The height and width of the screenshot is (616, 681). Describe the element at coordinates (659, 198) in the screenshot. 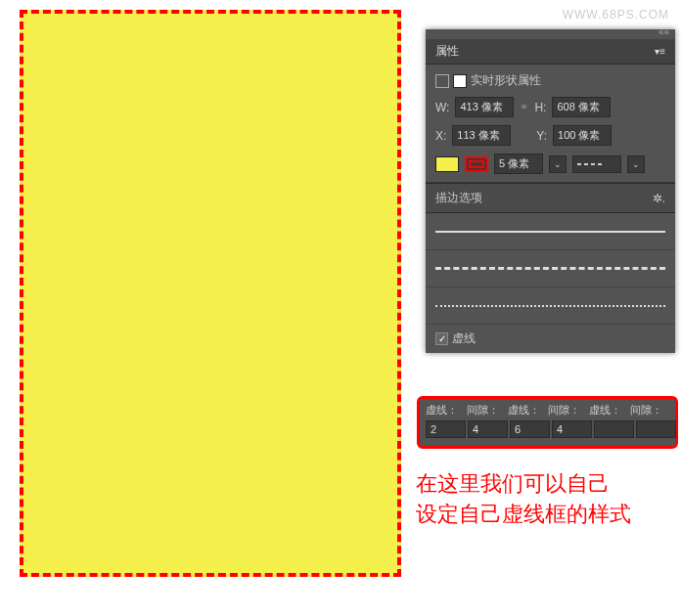

I see `gear-icon: ✲.` at that location.